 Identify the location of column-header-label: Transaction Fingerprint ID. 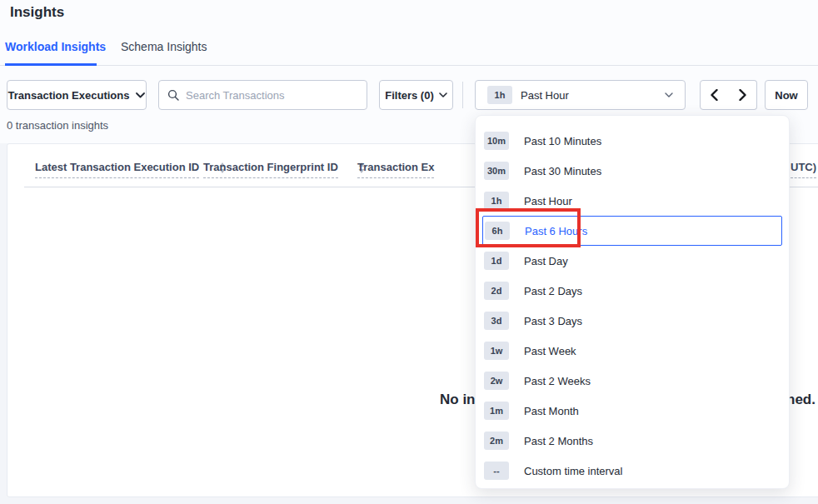
(271, 170).